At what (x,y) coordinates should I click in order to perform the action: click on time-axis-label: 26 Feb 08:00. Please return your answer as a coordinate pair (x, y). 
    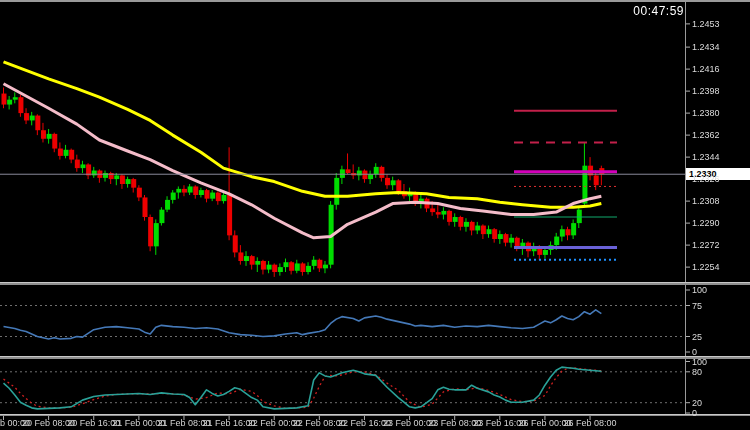
    Looking at the image, I should click on (590, 423).